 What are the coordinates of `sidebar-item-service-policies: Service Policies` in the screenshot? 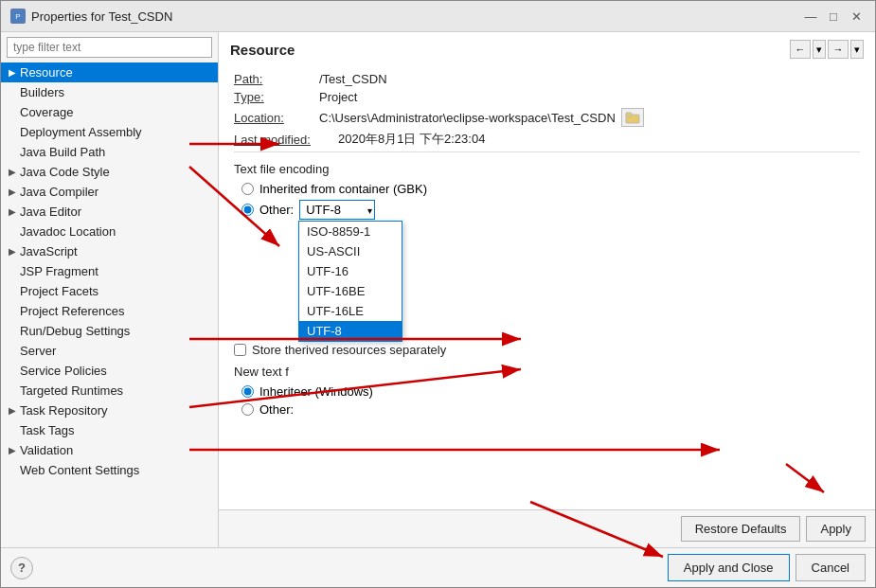 It's located at (110, 371).